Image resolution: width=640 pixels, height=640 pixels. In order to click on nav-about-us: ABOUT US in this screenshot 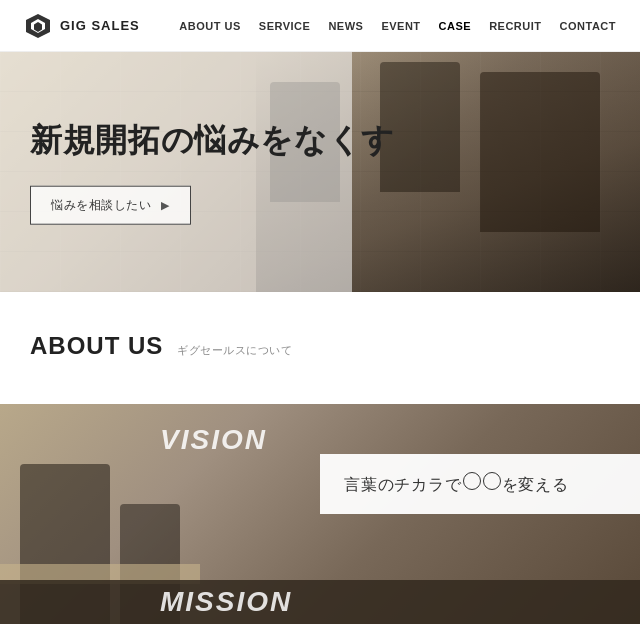, I will do `click(210, 26)`.